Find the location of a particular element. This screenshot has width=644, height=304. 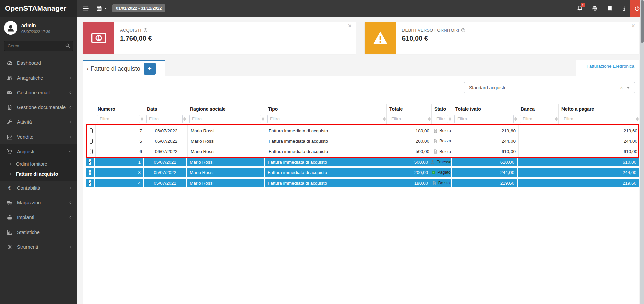

sidebar-subitem-label: Fatture di acquisto is located at coordinates (37, 174).